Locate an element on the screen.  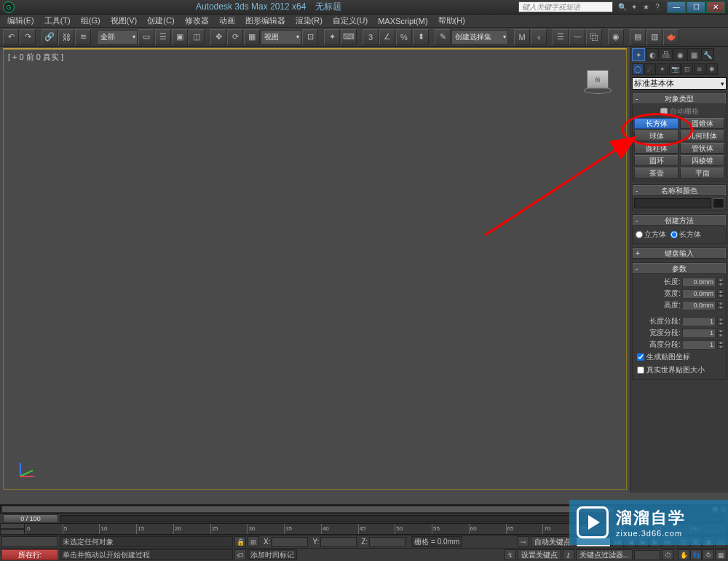
window-crossing-button: ◫ is located at coordinates (197, 37).